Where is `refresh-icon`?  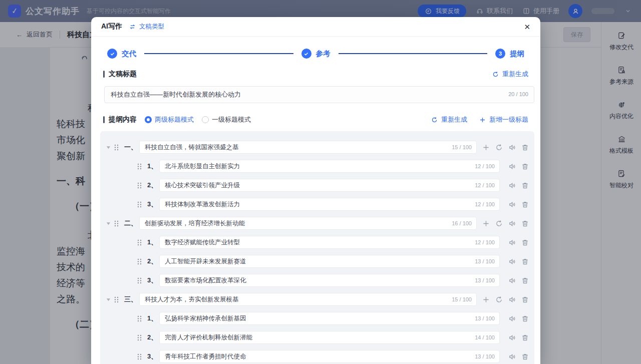
refresh-icon is located at coordinates (496, 74).